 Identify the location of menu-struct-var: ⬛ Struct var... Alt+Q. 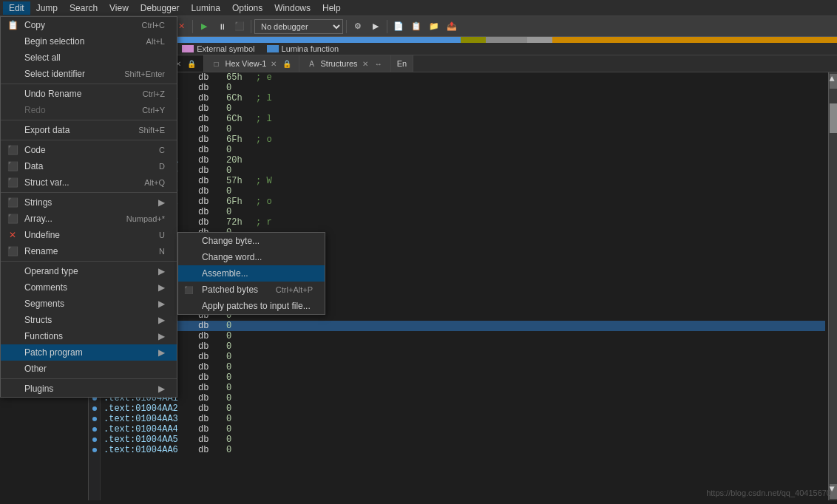
(89, 183).